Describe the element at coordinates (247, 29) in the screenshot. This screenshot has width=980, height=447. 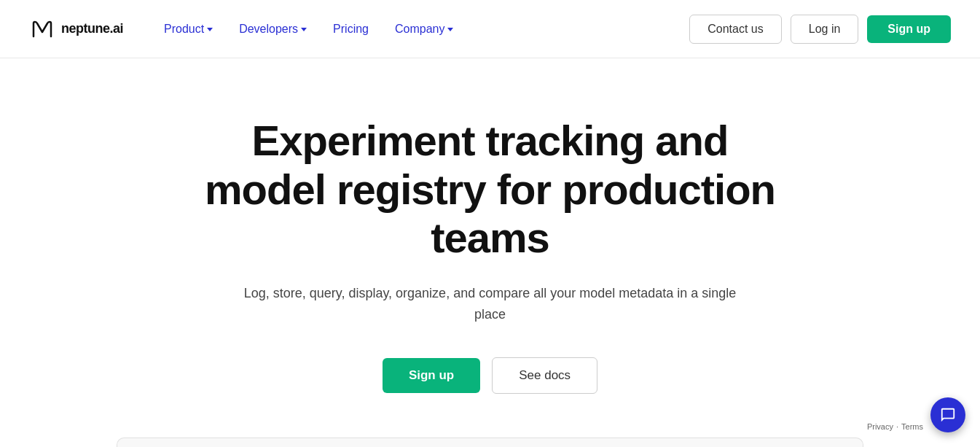
I see `navbar-left: neptune.ai Product Developers Pricing Co…` at that location.